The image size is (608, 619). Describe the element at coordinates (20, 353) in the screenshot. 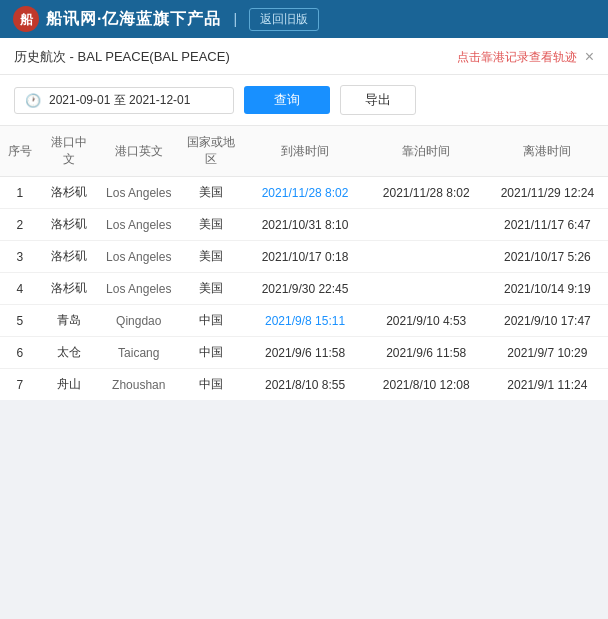

I see `cell-seq: 6` at that location.